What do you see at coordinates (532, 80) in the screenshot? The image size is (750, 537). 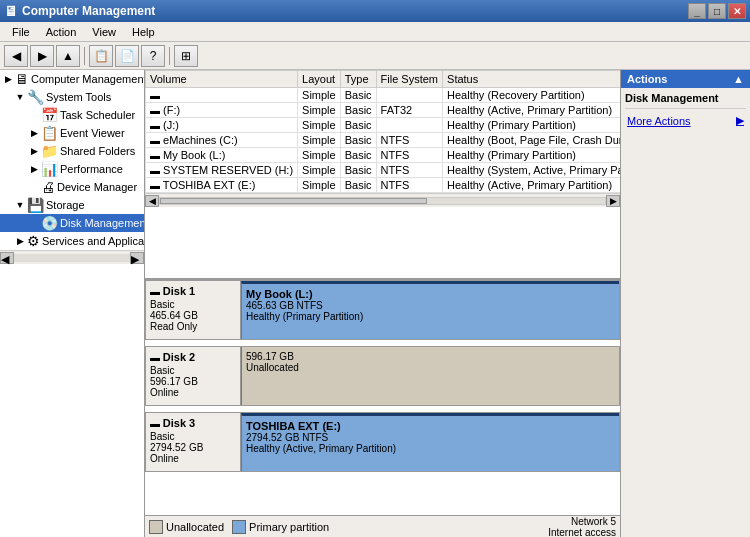 I see `col-status: Status` at bounding box center [532, 80].